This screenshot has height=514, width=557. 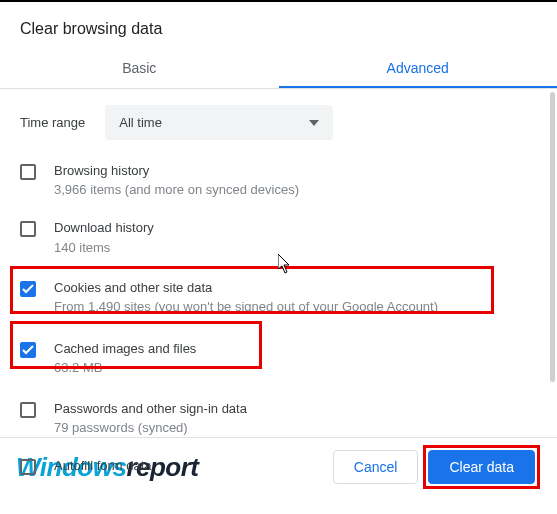 I want to click on time-range-label: Time range, so click(x=52, y=122).